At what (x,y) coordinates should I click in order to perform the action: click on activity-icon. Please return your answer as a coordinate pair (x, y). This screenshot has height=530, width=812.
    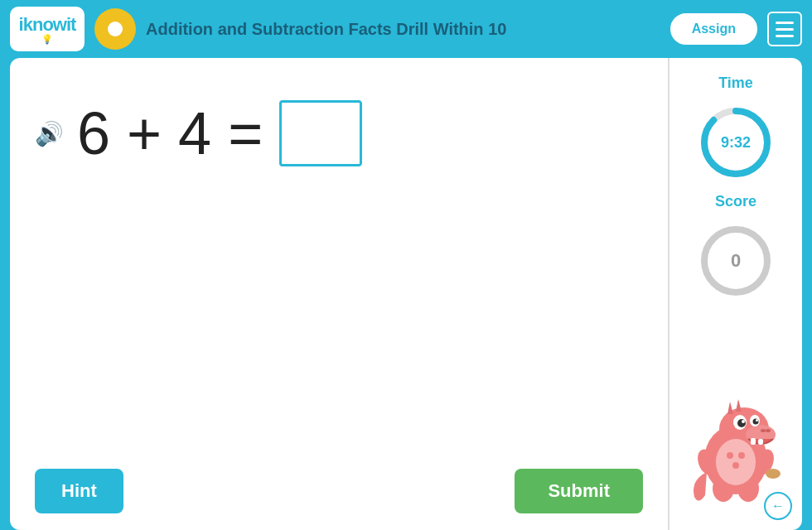
    Looking at the image, I should click on (115, 29).